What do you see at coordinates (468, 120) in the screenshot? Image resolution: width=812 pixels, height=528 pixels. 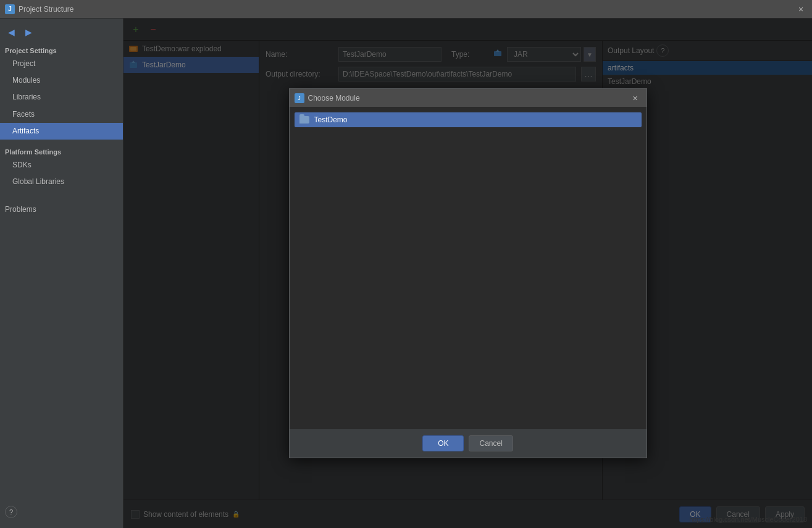 I see `module-item-testdemo: TestDemo` at bounding box center [468, 120].